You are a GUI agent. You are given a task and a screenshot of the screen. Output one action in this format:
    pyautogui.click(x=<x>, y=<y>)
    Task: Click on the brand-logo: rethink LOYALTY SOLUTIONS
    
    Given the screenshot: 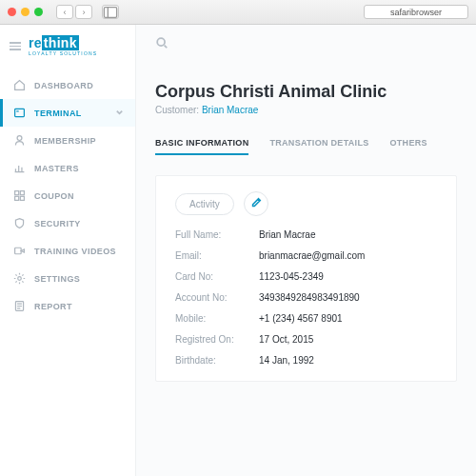 What is the action you would take?
    pyautogui.click(x=63, y=46)
    